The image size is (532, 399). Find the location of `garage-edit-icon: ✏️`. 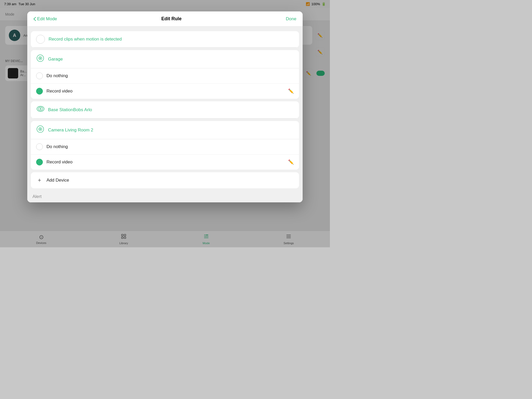

garage-edit-icon: ✏️ is located at coordinates (291, 91).